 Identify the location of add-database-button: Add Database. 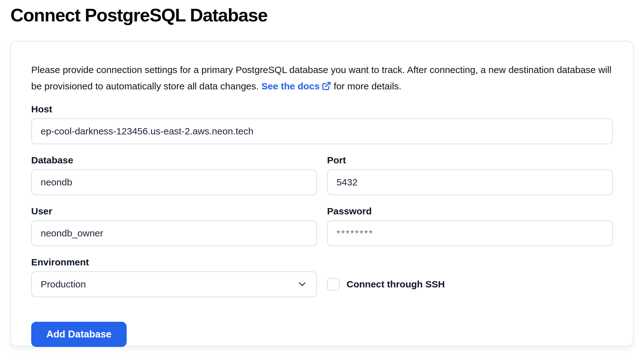
(79, 334).